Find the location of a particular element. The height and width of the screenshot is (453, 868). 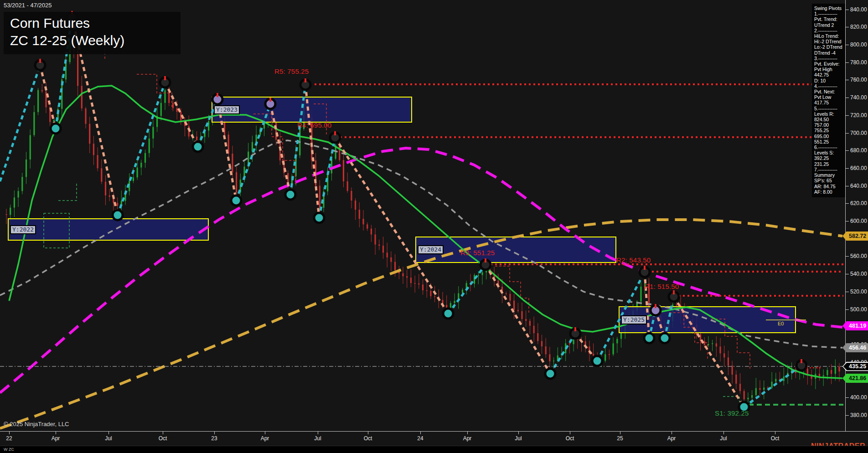

price-tick-label: 820.00 is located at coordinates (859, 27).